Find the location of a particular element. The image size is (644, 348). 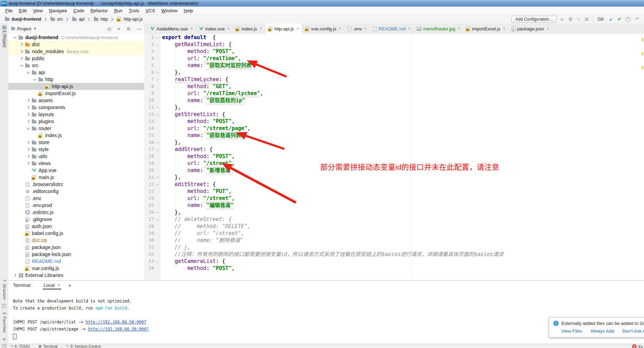

menu-item-run: Run is located at coordinates (118, 10).